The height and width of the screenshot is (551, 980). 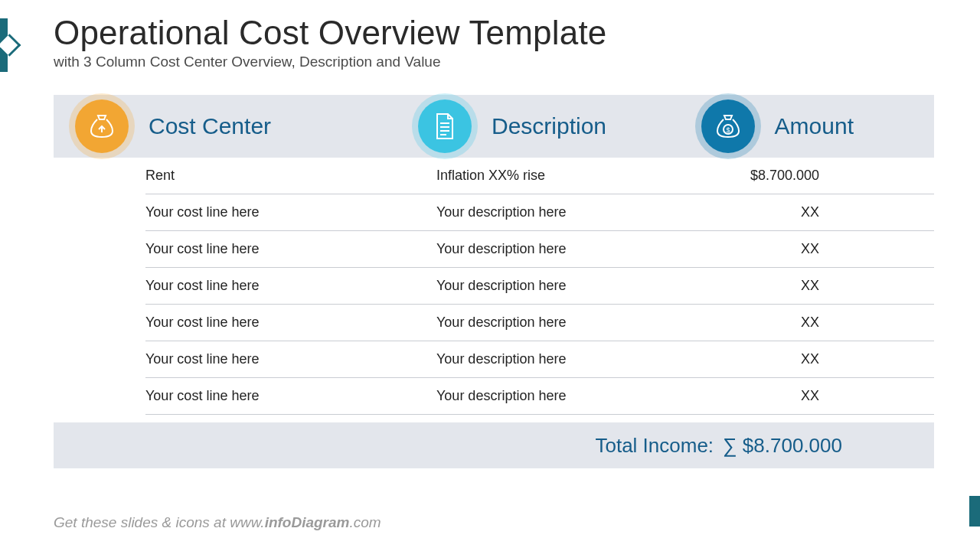 I want to click on total-label: Total Income:, so click(x=654, y=445).